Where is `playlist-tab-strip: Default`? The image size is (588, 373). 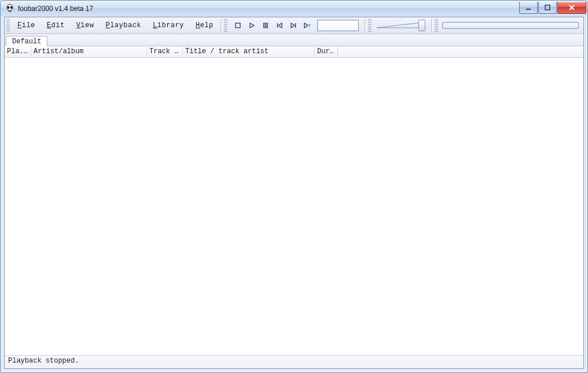
playlist-tab-strip: Default is located at coordinates (294, 40).